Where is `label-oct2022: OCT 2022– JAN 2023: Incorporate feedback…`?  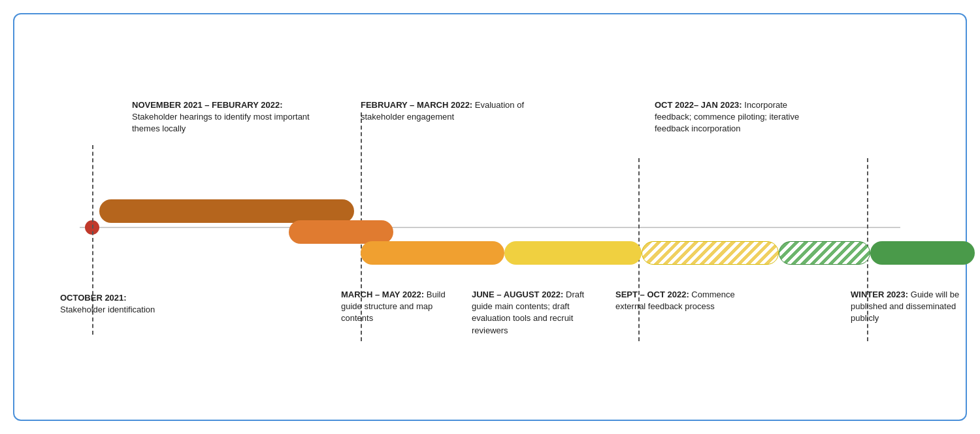
label-oct2022: OCT 2022– JAN 2023: Incorporate feedback… is located at coordinates (733, 118).